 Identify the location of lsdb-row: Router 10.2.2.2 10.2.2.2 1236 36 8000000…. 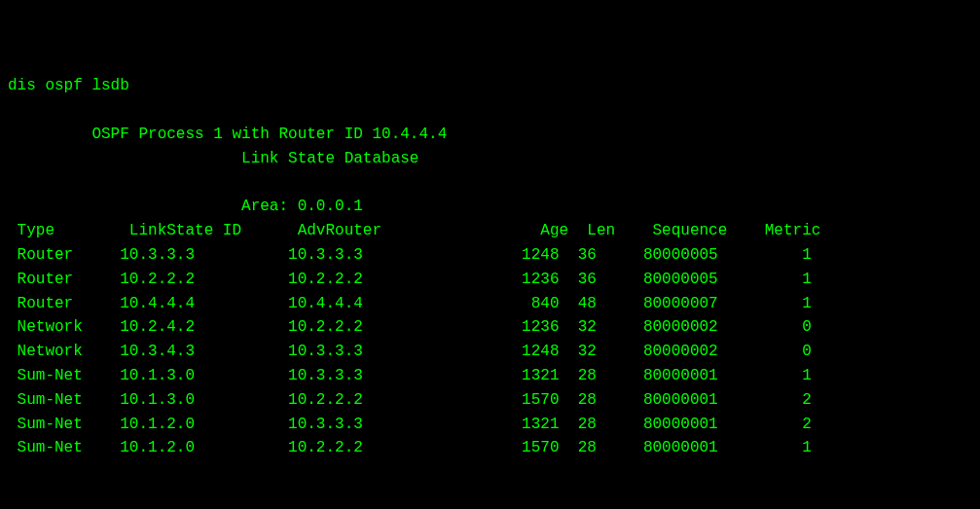
(410, 279).